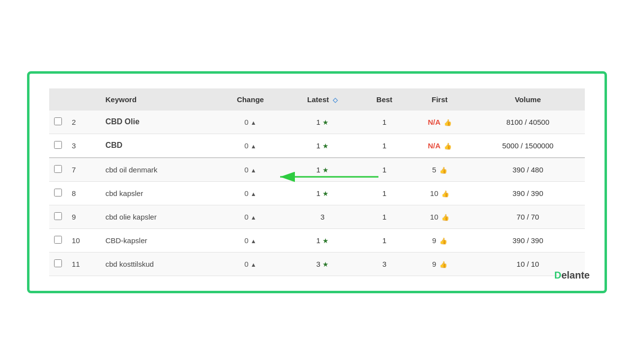  I want to click on row-volume: 5000 / 1500000, so click(528, 145).